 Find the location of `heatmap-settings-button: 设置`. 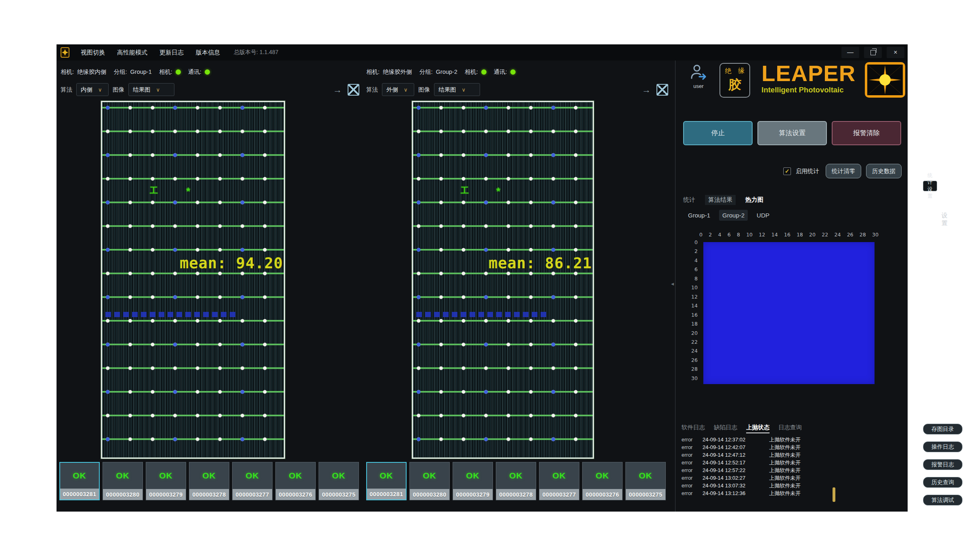

heatmap-settings-button: 设置 is located at coordinates (945, 219).